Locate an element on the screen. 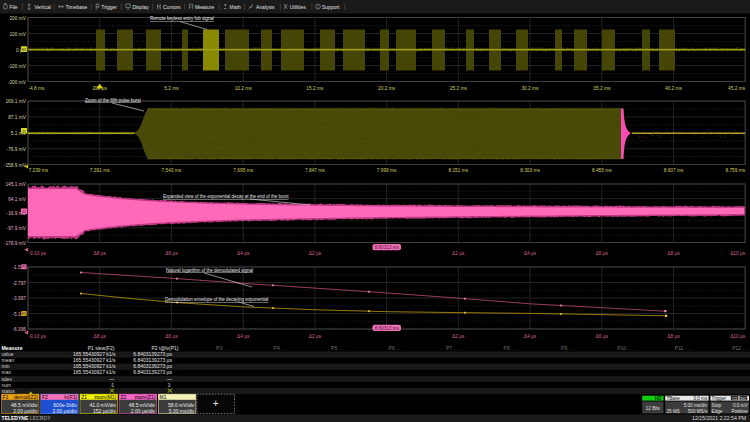 The width and height of the screenshot is (750, 422). svg-text: Stop is located at coordinates (717, 406).